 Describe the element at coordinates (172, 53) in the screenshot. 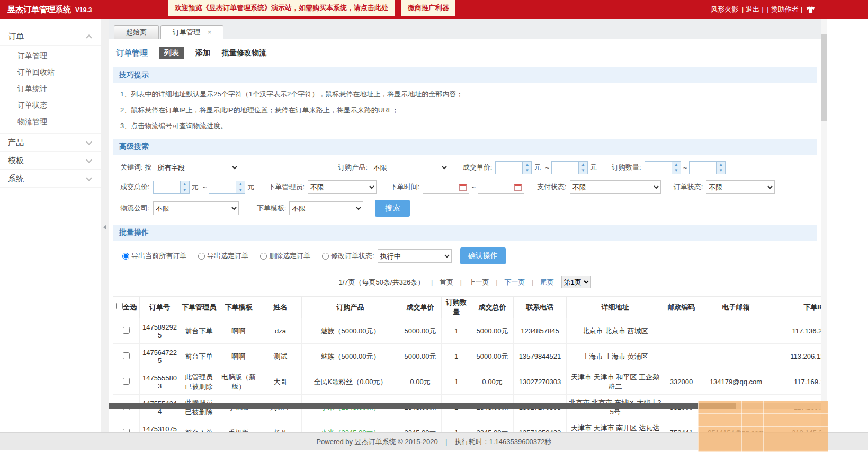

I see `nav-list: 列表` at that location.